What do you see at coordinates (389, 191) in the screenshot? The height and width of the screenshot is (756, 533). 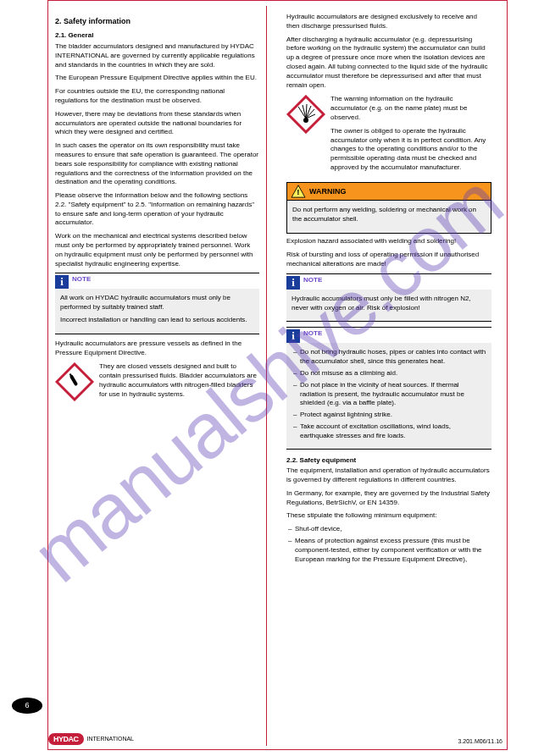 I see `warning-header: ! WARNING` at bounding box center [389, 191].